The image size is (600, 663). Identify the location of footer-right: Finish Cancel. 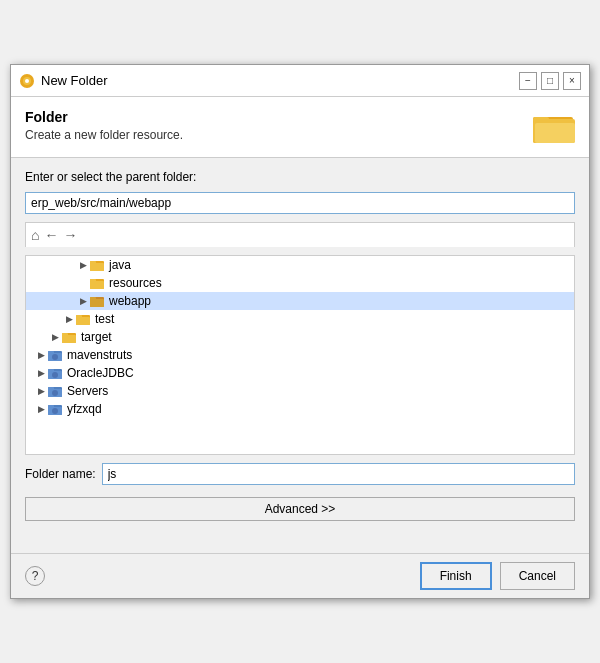
(498, 576).